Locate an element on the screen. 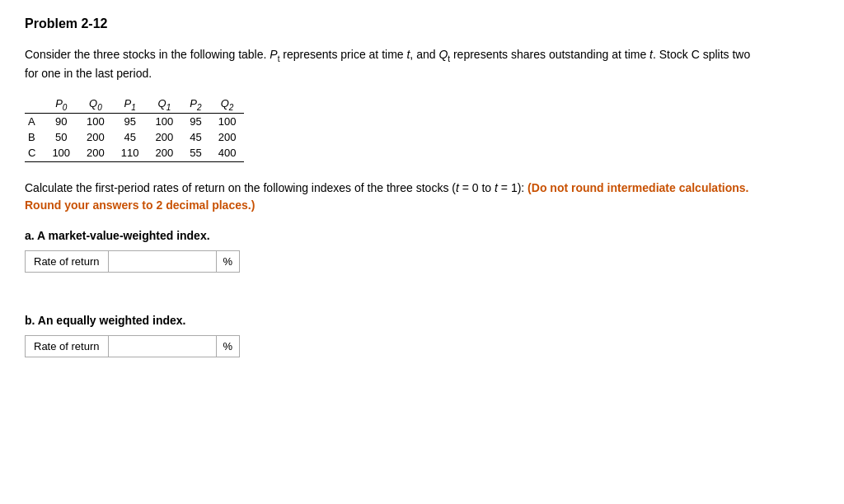  section-b-label: b. An equally weighted index. is located at coordinates (422, 320).